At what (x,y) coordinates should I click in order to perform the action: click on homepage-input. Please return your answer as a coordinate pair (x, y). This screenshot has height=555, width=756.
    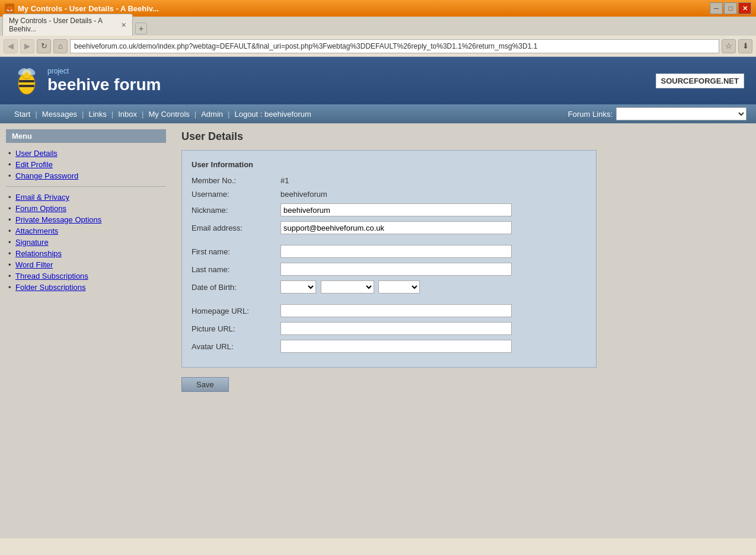
    Looking at the image, I should click on (396, 311).